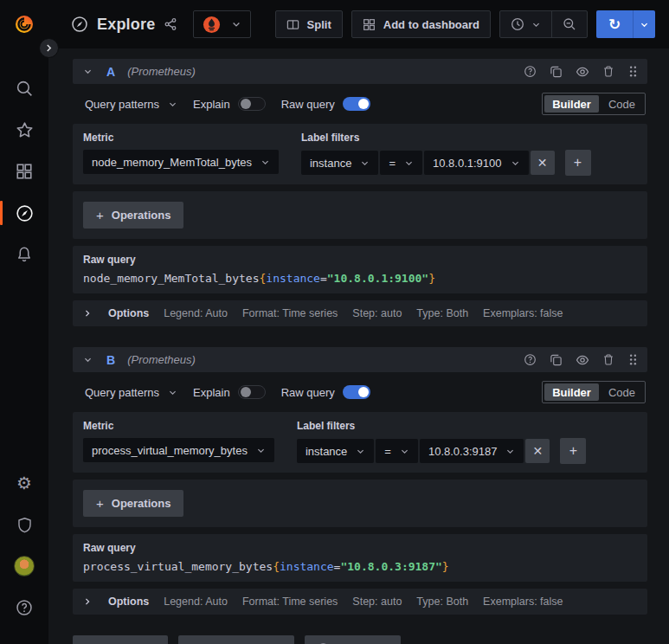  Describe the element at coordinates (24, 525) in the screenshot. I see `sidebar-item-server-admin` at that location.